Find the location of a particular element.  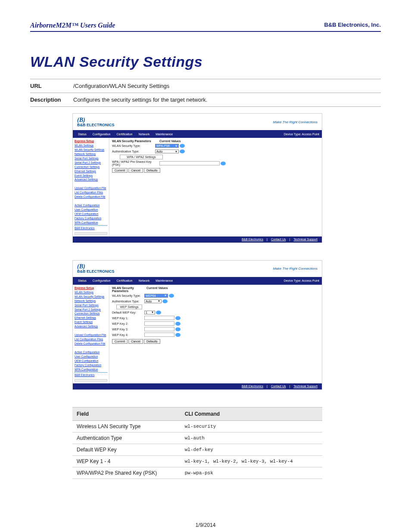

wep-key-2-input is located at coordinates (159, 324).